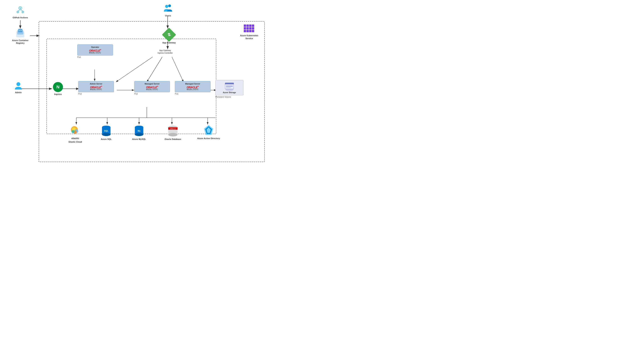  I want to click on operator-pod-container: Operator ORACLE® WEBLOGIC Pod, so click(95, 51).